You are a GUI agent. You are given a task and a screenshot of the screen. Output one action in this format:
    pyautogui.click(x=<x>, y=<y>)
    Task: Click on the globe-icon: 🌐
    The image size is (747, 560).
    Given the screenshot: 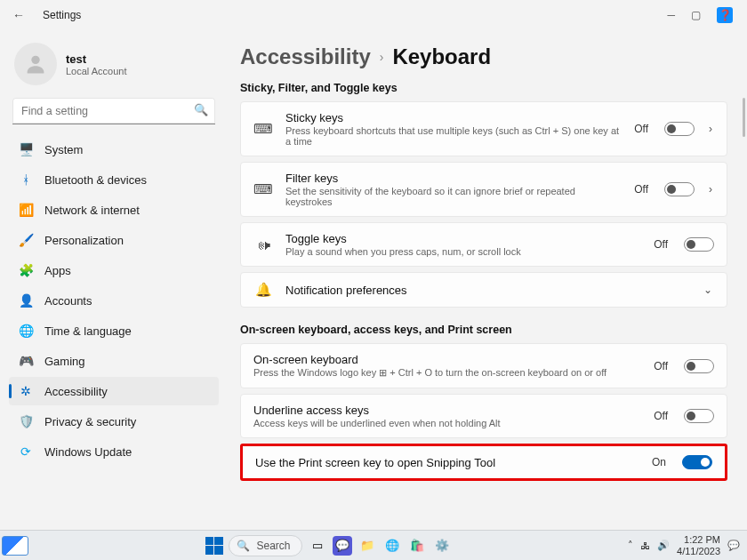 What is the action you would take?
    pyautogui.click(x=26, y=331)
    